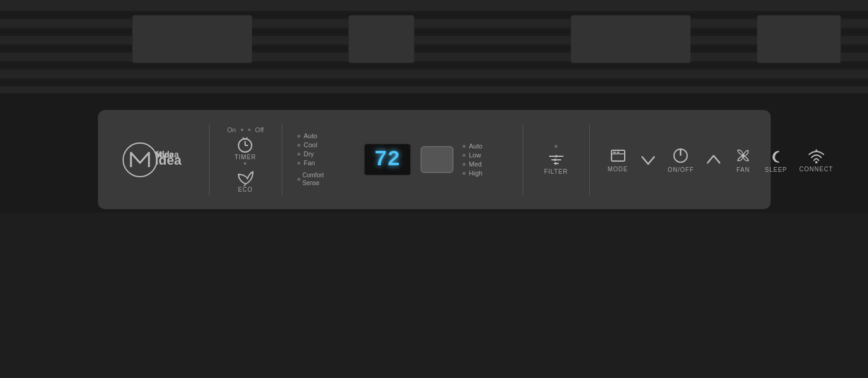 The width and height of the screenshot is (868, 378). Describe the element at coordinates (308, 145) in the screenshot. I see `mode-cool: Cool` at that location.